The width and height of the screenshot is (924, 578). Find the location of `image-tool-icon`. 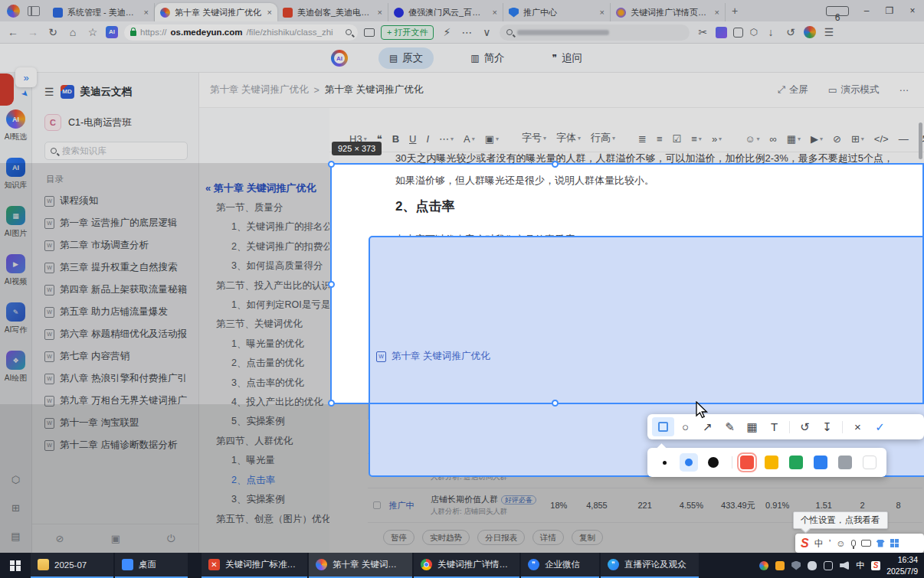

image-tool-icon is located at coordinates (369, 32).